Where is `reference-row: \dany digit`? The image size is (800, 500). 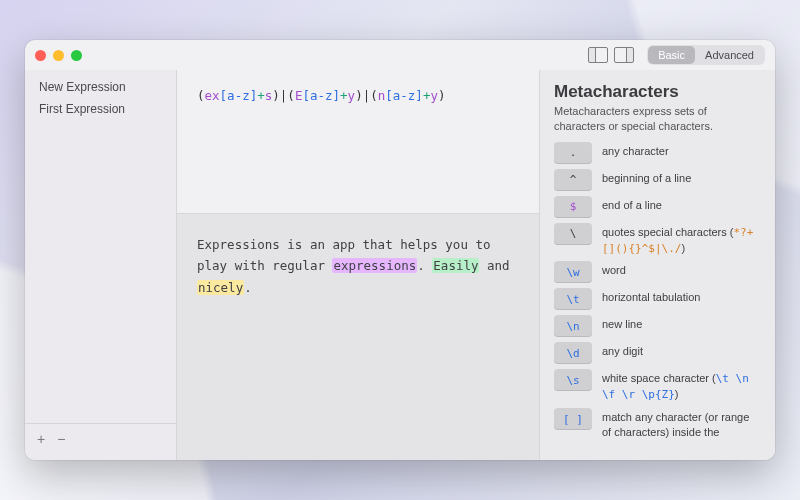
reference-row: \dany digit is located at coordinates (658, 353).